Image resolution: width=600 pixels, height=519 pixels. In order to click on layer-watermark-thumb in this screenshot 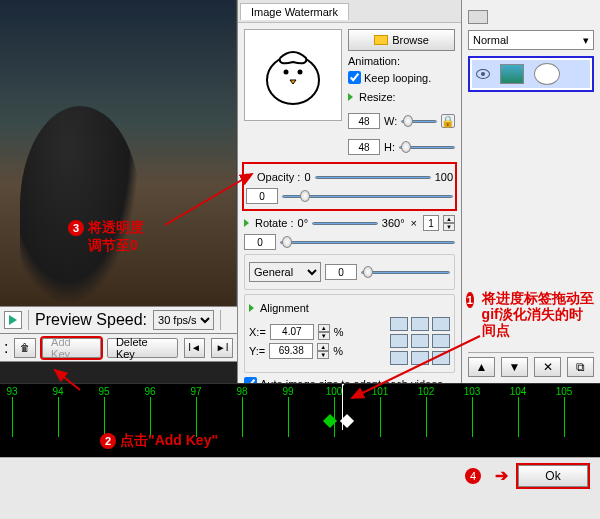, I will do `click(547, 74)`.